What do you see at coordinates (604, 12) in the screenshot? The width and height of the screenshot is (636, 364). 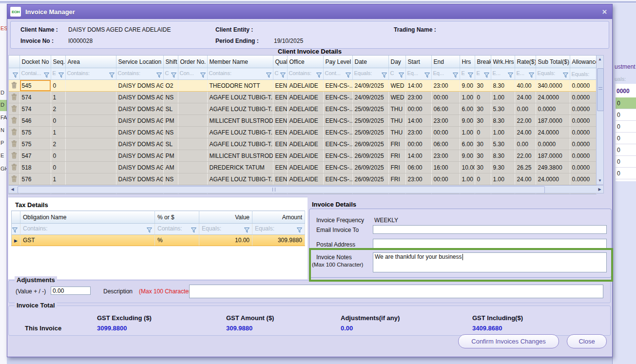 I see `close-icon: ✕` at bounding box center [604, 12].